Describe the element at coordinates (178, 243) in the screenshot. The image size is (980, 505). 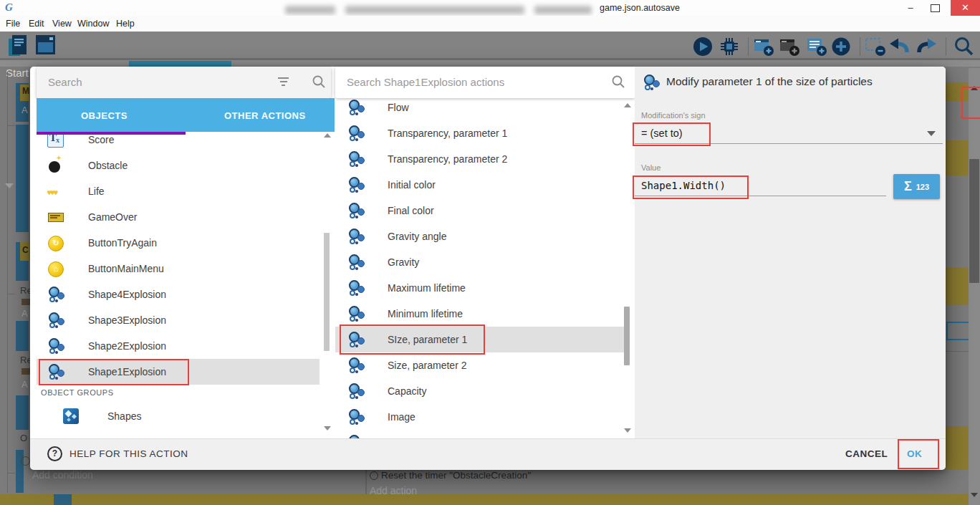
I see `object-list-item: ↻ ButtonTryAgain` at that location.